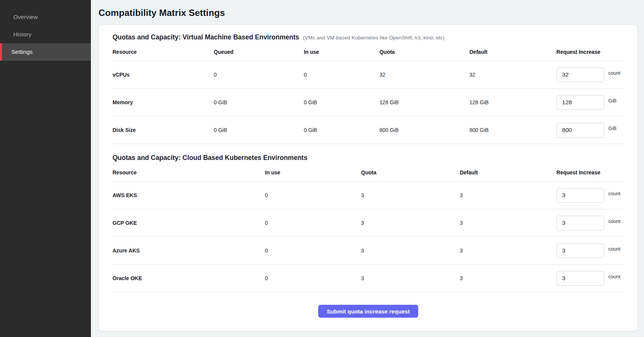 This screenshot has height=337, width=644. Describe the element at coordinates (368, 196) in the screenshot. I see `table-row: AWS EKS 0 3 3 count` at that location.